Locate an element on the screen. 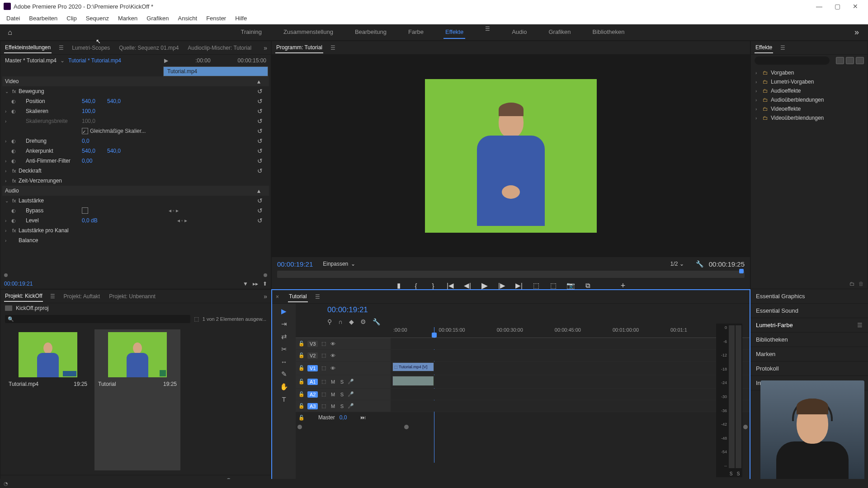  workspace-more-button: » is located at coordinates (857, 33).